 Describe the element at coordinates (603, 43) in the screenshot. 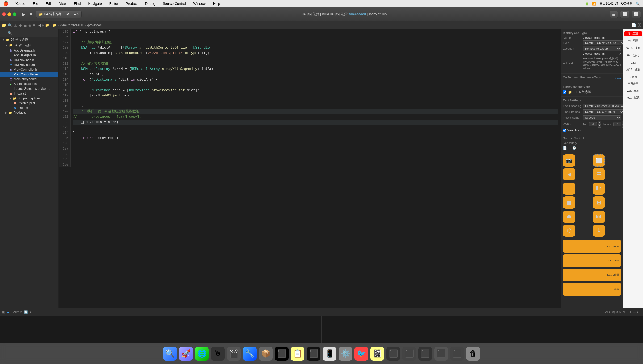

I see `type-select: Default - Objective-C So...` at that location.